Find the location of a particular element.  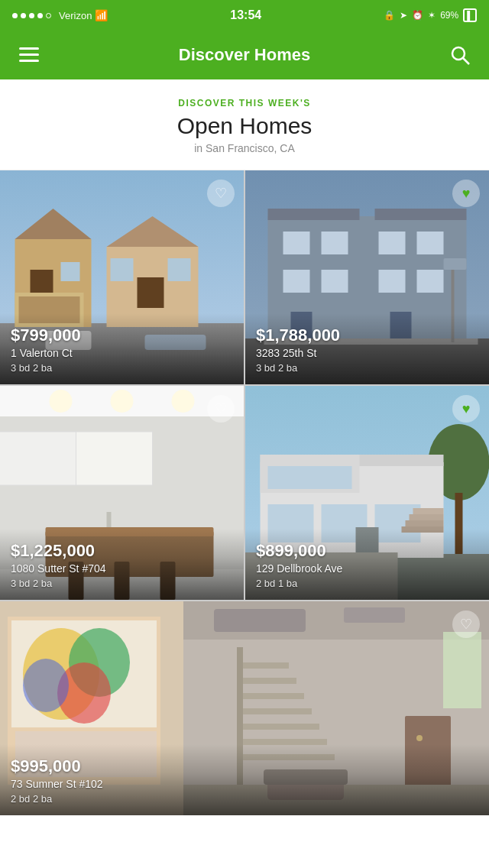

property-details-3: 3 bd 2 ba is located at coordinates (122, 584).